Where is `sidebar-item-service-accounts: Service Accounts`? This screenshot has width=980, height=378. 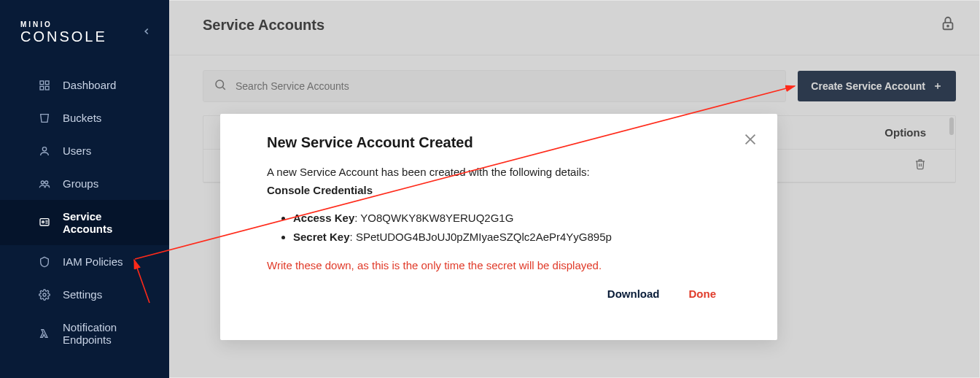 sidebar-item-service-accounts: Service Accounts is located at coordinates (85, 223).